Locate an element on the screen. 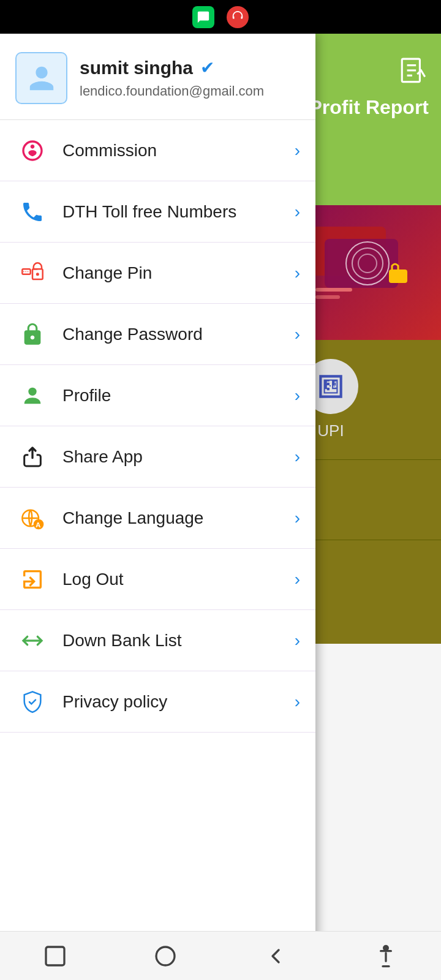 The image size is (441, 980). share-app-label: Share App is located at coordinates (172, 457).